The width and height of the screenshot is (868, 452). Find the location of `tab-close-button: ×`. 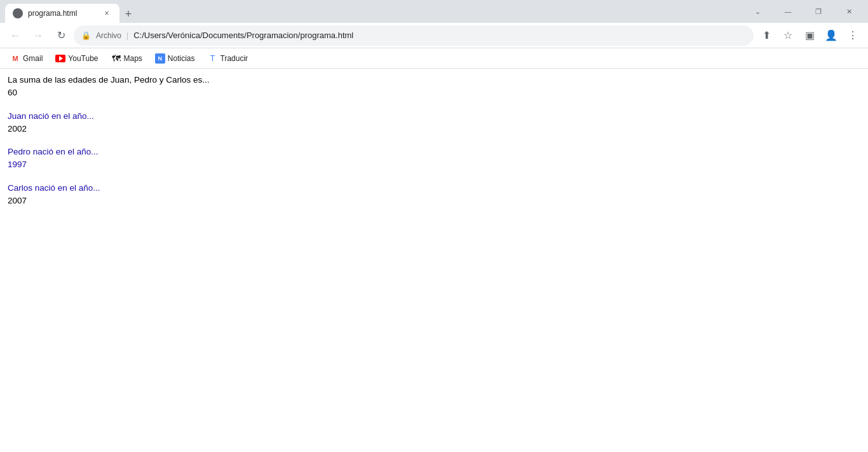

tab-close-button: × is located at coordinates (107, 13).